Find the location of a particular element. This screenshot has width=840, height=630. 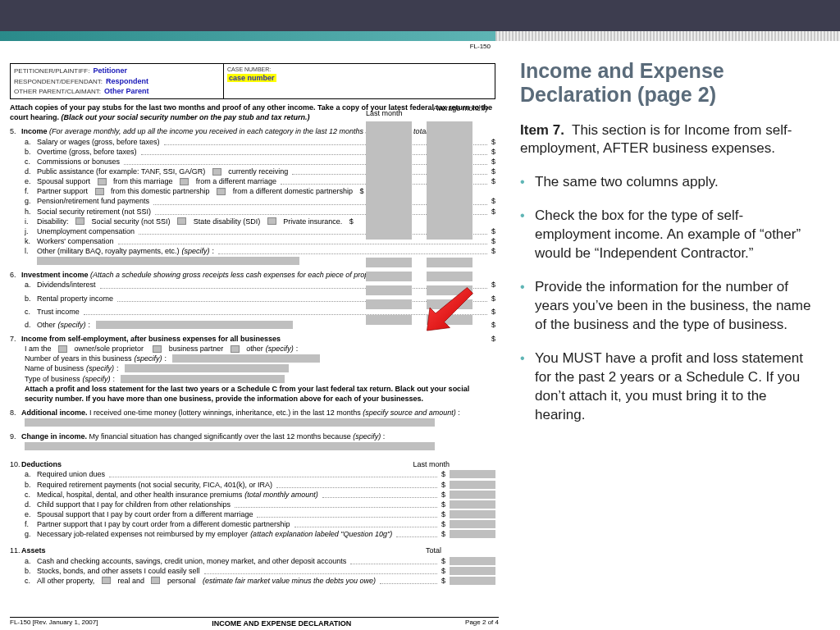

bullet: You MUST have a profit and loss statemen… is located at coordinates (668, 387).